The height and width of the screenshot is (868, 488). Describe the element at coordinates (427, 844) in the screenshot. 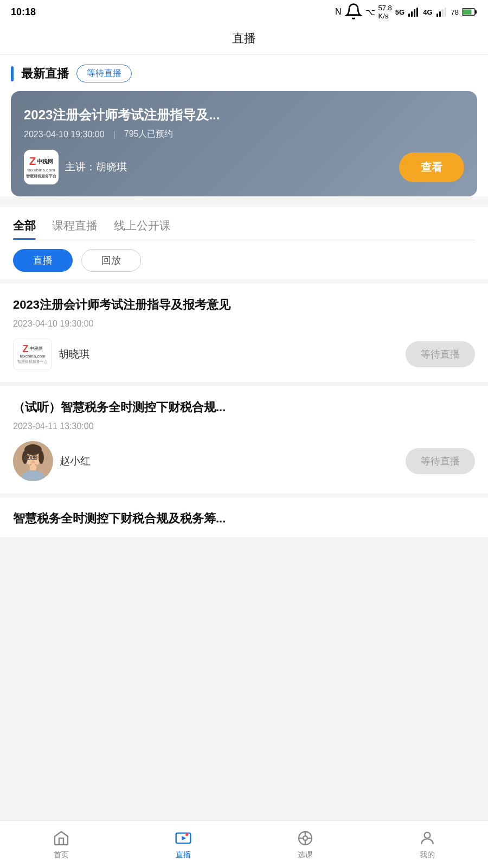

I see `nav-item-profile: 我的` at that location.